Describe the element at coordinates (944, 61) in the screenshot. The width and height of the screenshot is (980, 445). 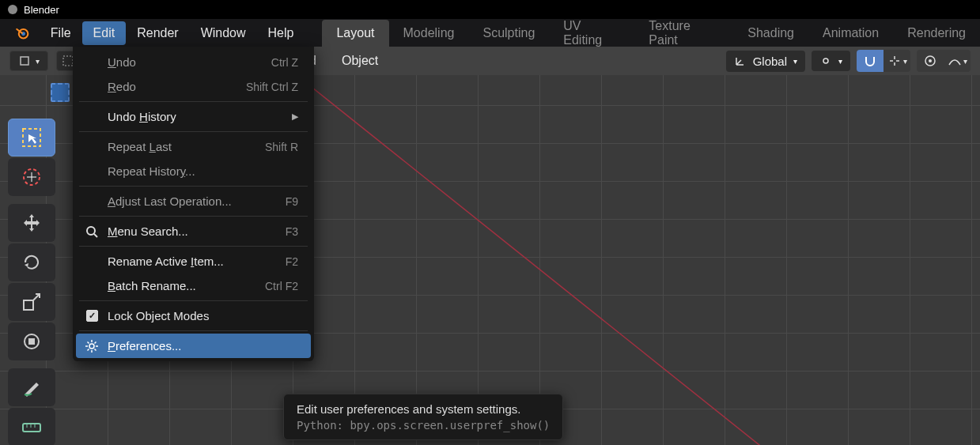
I see `proportional-editing-group: ▾` at that location.